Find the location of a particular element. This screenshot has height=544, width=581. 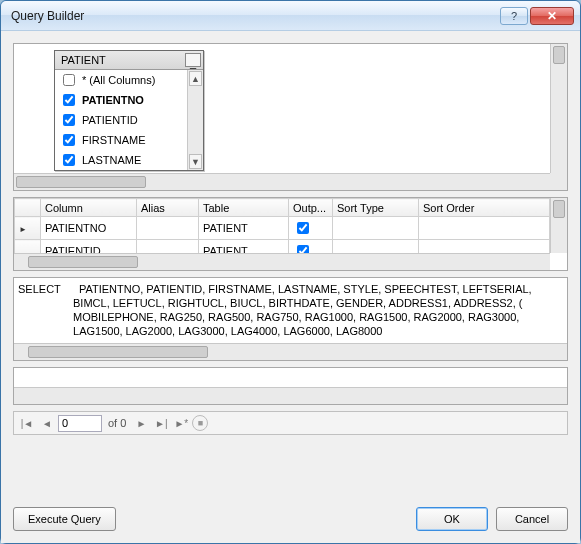

sql-scrollbar-horizontal is located at coordinates (290, 352).